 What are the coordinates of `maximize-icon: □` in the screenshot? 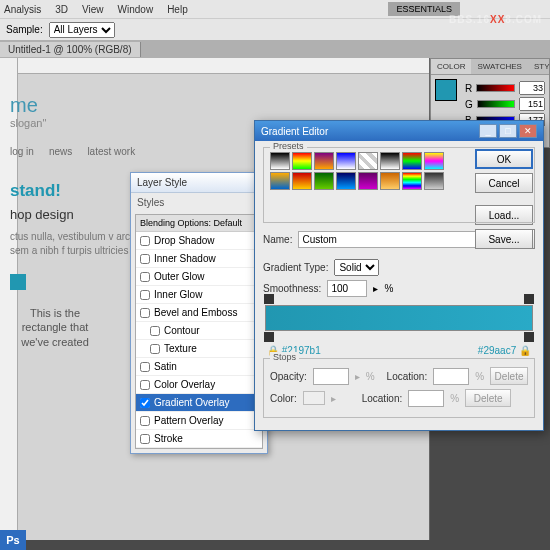 It's located at (508, 131).